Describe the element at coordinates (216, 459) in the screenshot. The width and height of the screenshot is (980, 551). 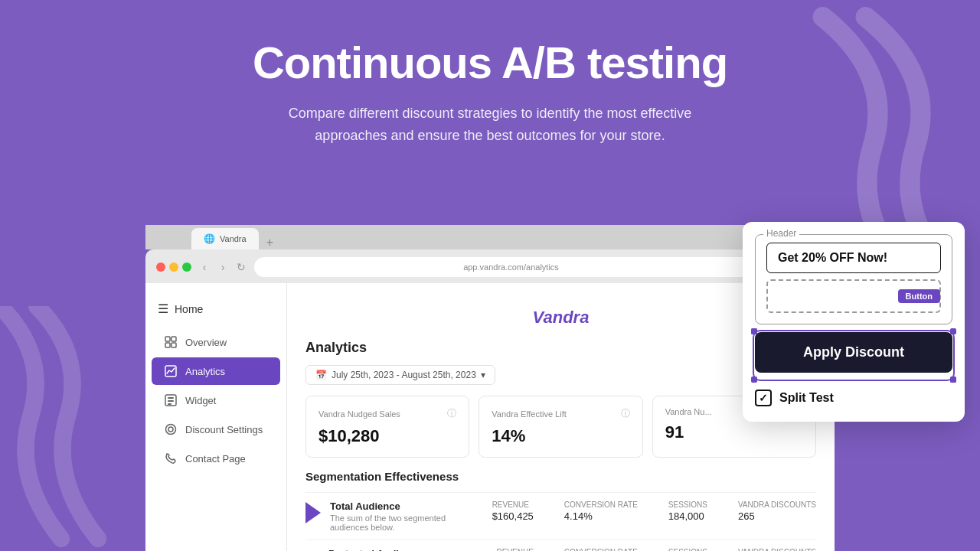
I see `sidebar-item-label: Contact Page` at that location.